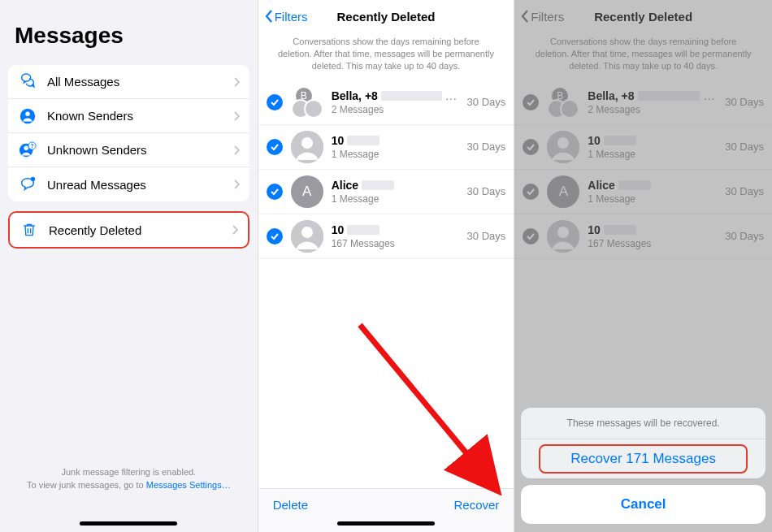 Image resolution: width=772 pixels, height=532 pixels. I want to click on filter-label: Known Senders, so click(140, 115).